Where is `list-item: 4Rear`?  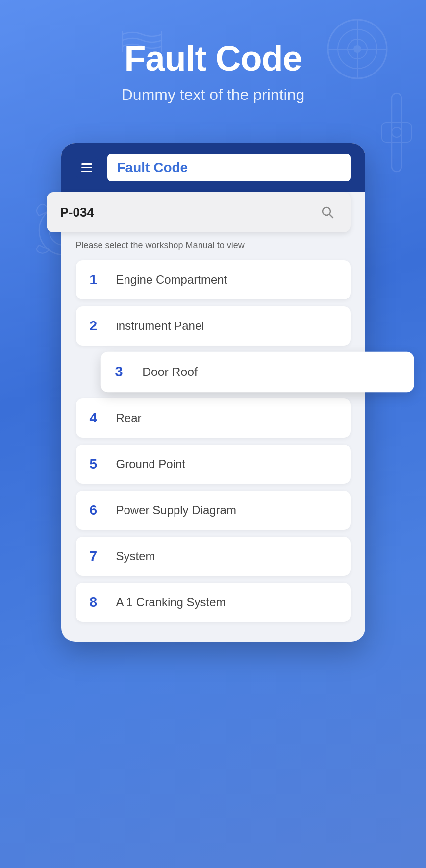 list-item: 4Rear is located at coordinates (213, 418).